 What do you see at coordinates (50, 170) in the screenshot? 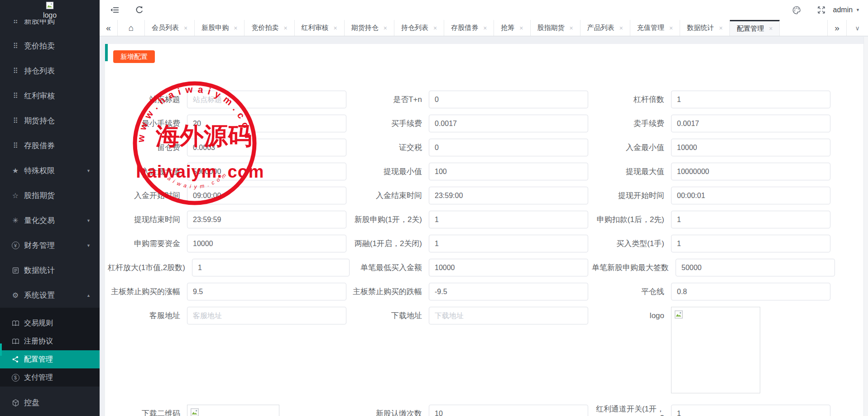
I see `sidebar-item-special-perms: ★ 特殊权限 ▼` at bounding box center [50, 170].